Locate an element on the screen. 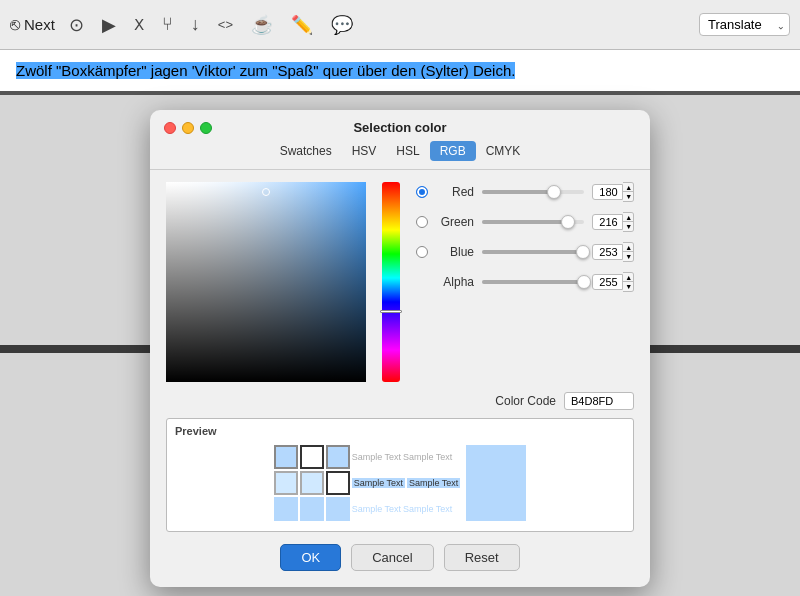 Image resolution: width=800 pixels, height=596 pixels. alpha-thumb is located at coordinates (584, 282).